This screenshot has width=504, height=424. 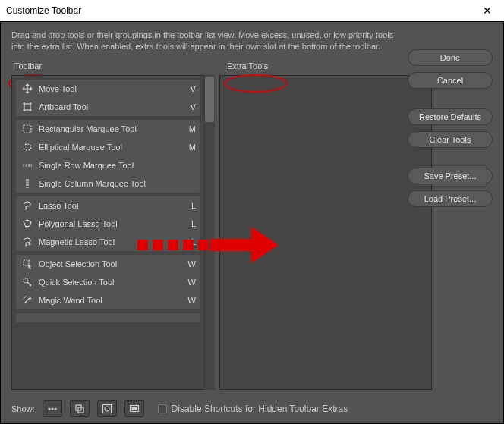 I want to click on scrollbar-thumb, so click(x=209, y=99).